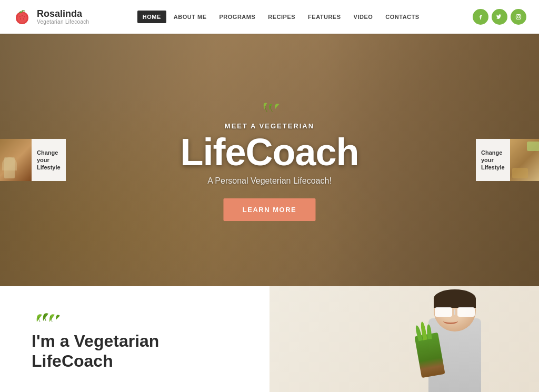  Describe the element at coordinates (95, 341) in the screenshot. I see `bottom-title-line1: I'm a Vegetarian` at that location.